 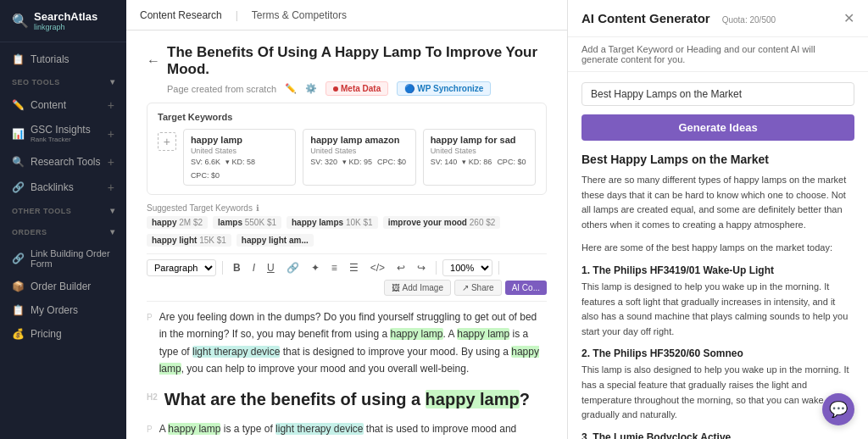 I want to click on link-building-icon: 🔗, so click(x=18, y=258).